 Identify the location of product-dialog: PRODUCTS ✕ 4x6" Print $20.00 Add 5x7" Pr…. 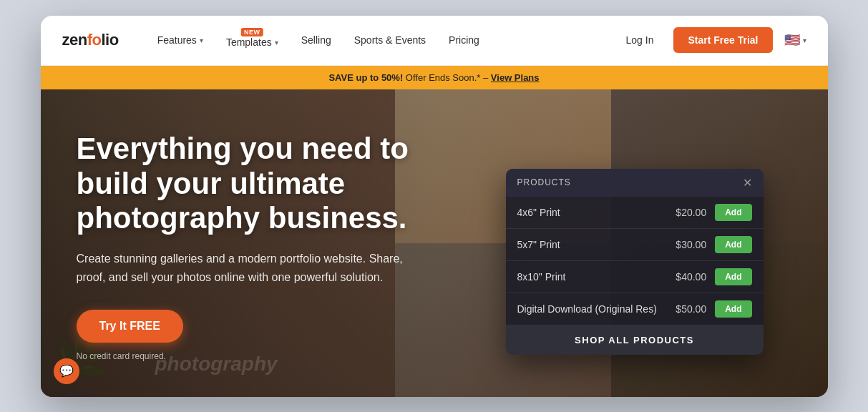
(635, 262).